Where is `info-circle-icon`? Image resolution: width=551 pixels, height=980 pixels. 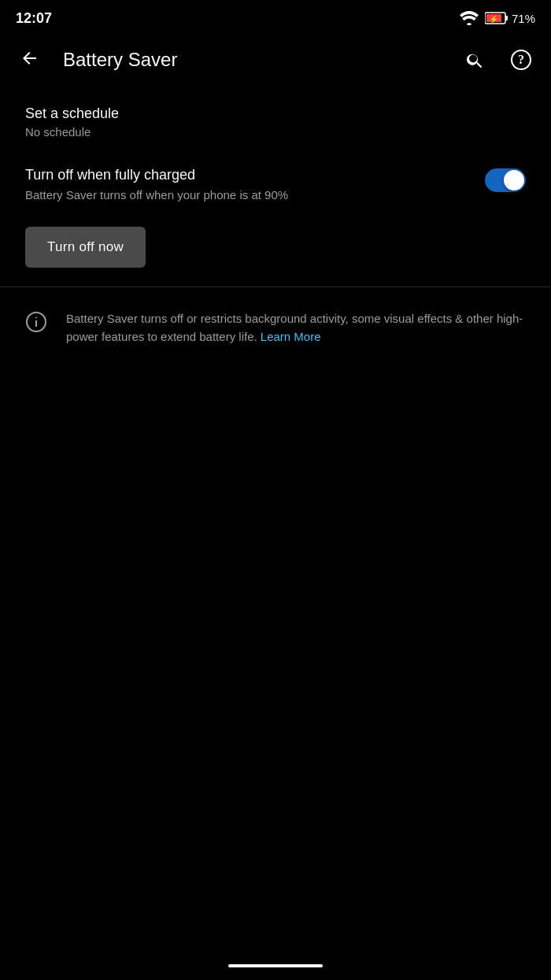 info-circle-icon is located at coordinates (36, 322).